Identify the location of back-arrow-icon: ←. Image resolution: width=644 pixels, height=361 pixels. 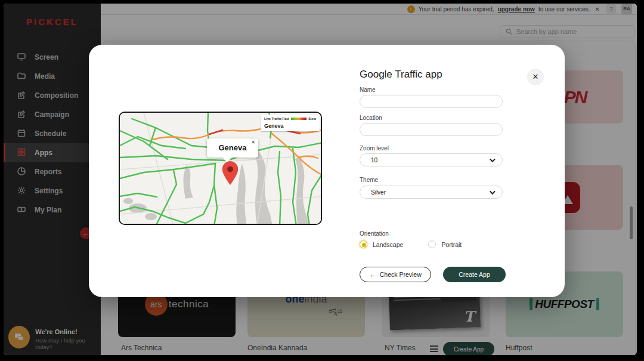
(372, 274).